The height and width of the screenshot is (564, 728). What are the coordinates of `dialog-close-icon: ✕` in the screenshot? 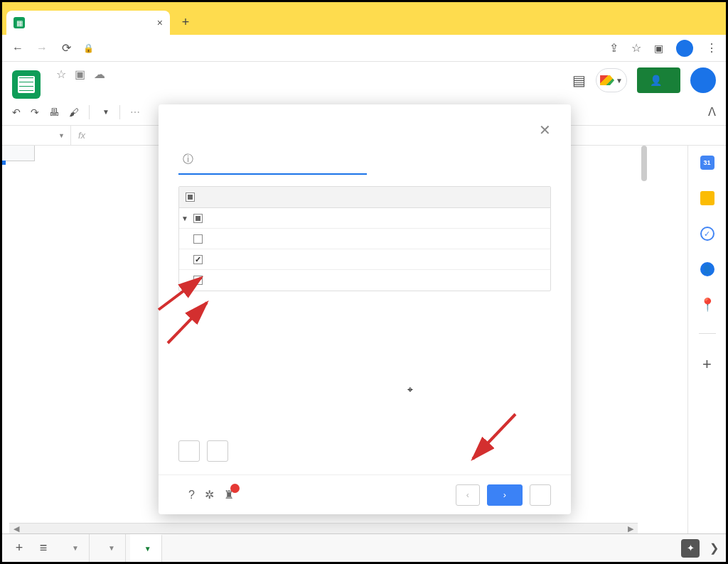 It's located at (545, 130).